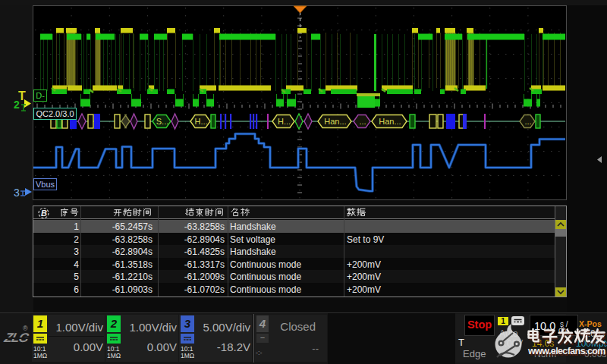  I want to click on svg-text: 3, so click(17, 193).